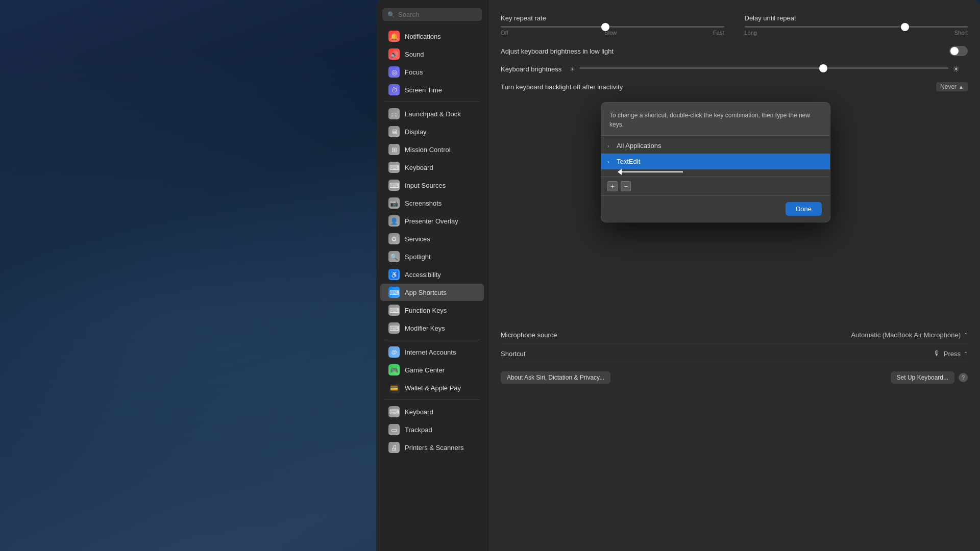 Image resolution: width=980 pixels, height=551 pixels. I want to click on arrow-annotation, so click(652, 172).